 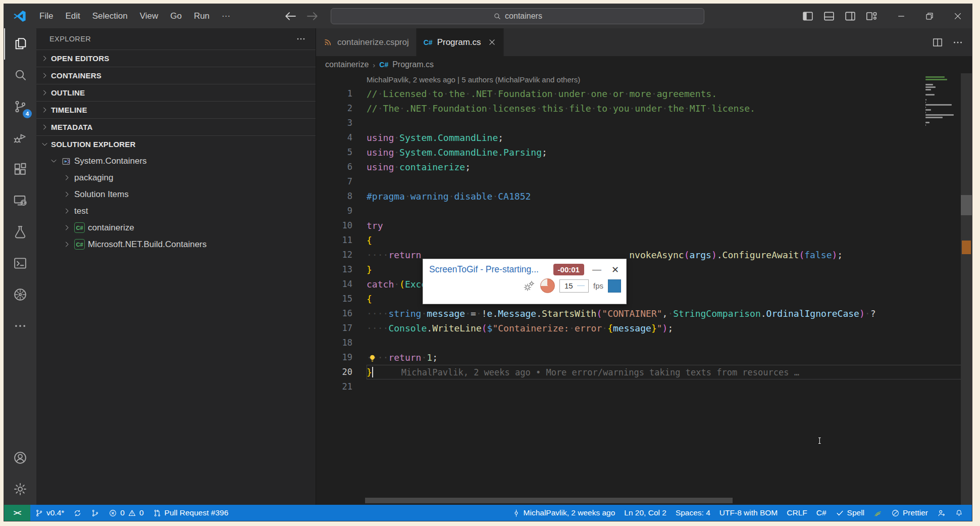 I want to click on line-number: 20, so click(x=341, y=372).